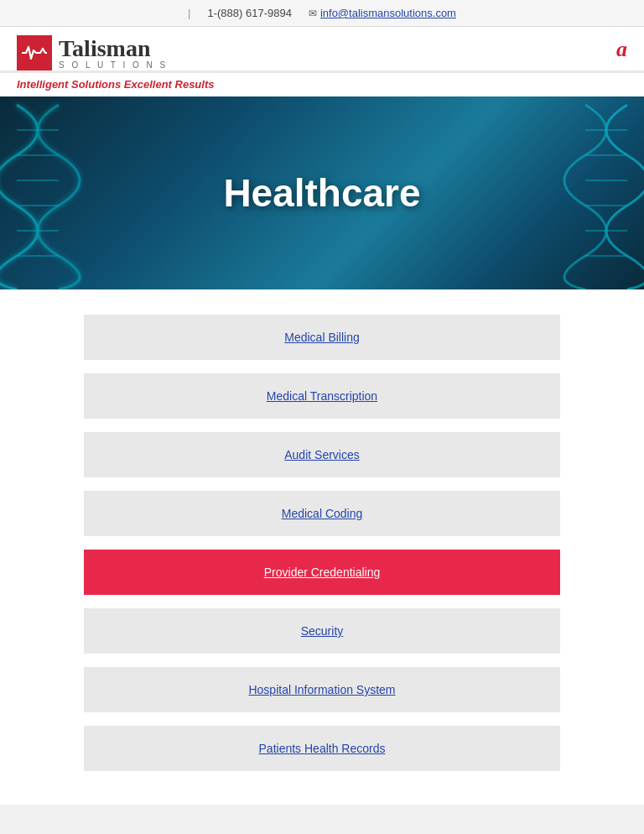  I want to click on patients-health-records-link: Patients Health Records, so click(322, 748).